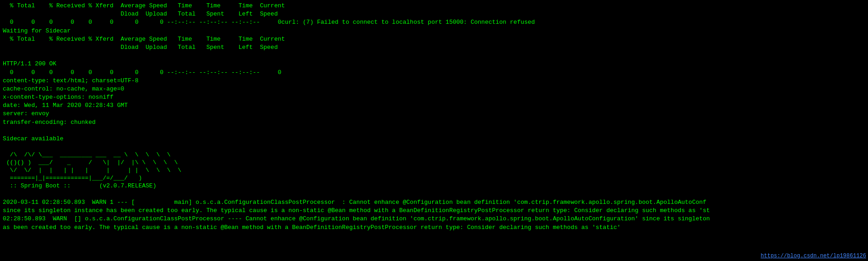  I want to click on transfer-encoding-header: transfer-encoding: chunked, so click(434, 123).